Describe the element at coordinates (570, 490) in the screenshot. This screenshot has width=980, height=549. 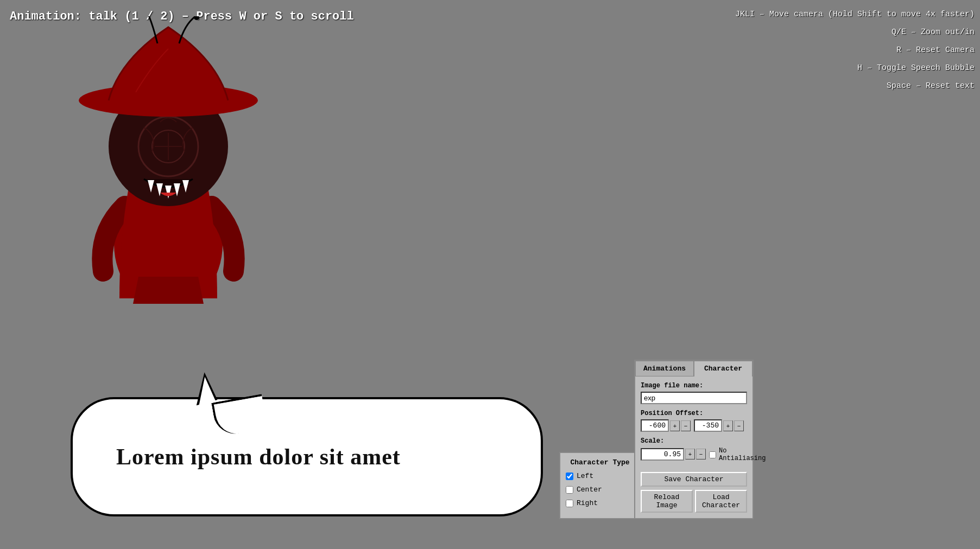
I see `center-checkbox` at that location.